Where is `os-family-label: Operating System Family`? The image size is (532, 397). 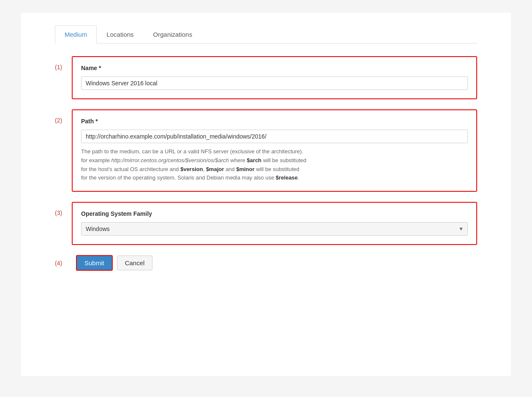
os-family-label: Operating System Family is located at coordinates (274, 214).